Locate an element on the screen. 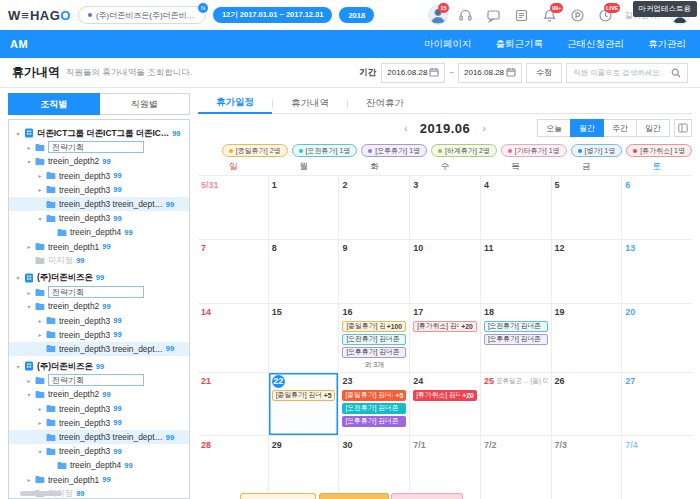 The width and height of the screenshot is (700, 499). nav-item-2: 근태신청관리 is located at coordinates (596, 44).